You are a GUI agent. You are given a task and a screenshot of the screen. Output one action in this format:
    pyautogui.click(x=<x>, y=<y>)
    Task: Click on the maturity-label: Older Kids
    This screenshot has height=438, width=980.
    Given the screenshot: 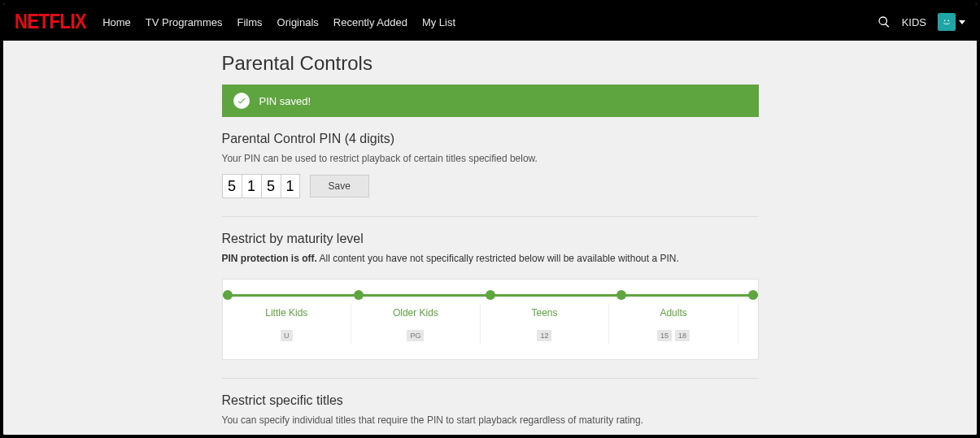 What is the action you would take?
    pyautogui.click(x=416, y=313)
    